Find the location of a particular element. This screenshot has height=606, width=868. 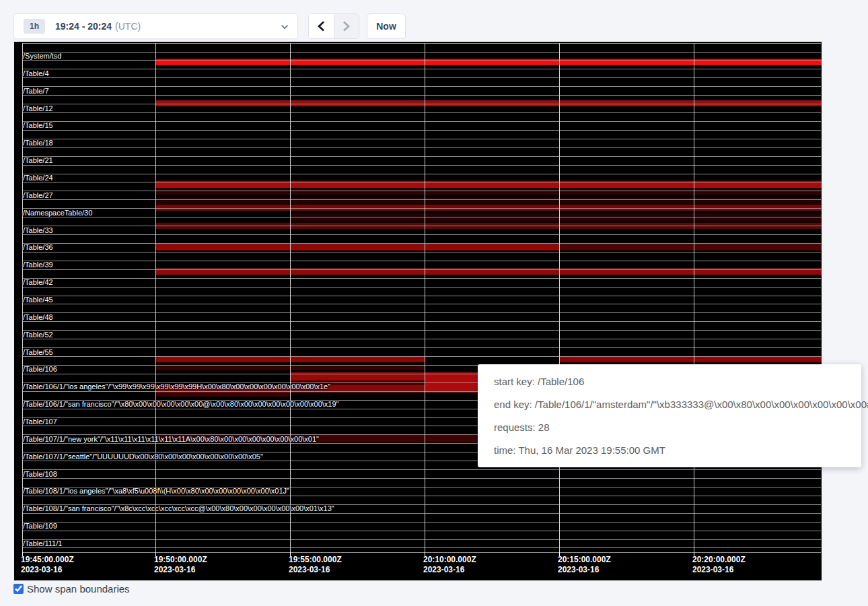

span-label: /Table/15 is located at coordinates (38, 125).